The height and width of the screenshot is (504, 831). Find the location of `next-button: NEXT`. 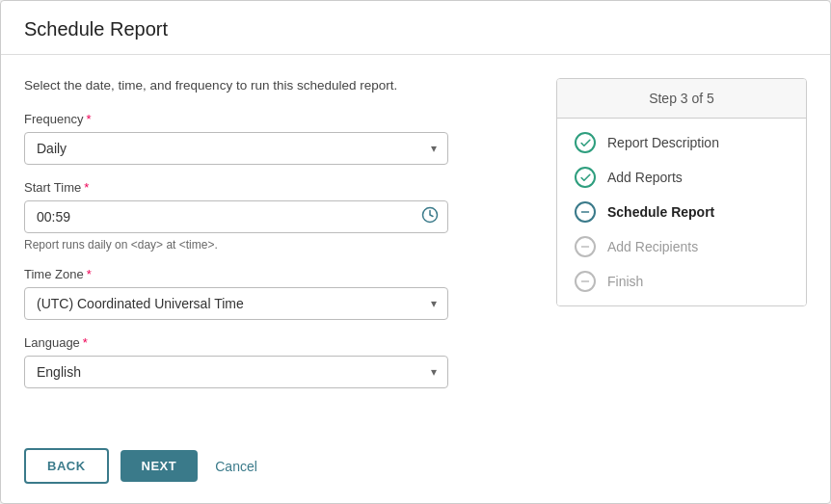

next-button: NEXT is located at coordinates (160, 466).